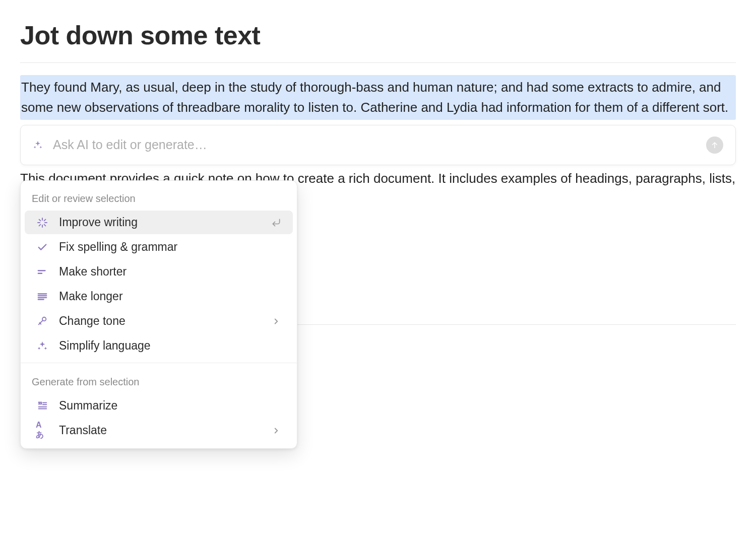 The height and width of the screenshot is (547, 756). I want to click on menu-item-summarize: Summarize, so click(159, 406).